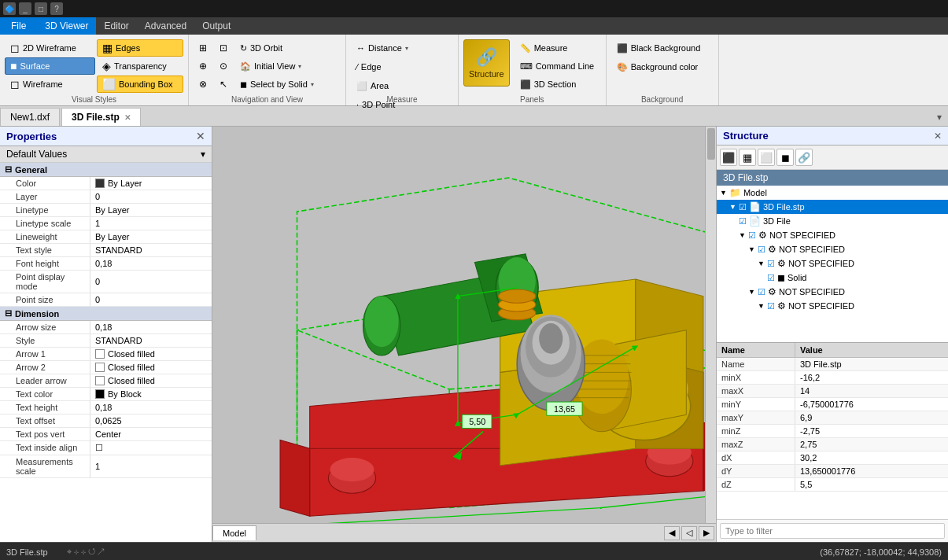 This screenshot has height=560, width=948. Describe the element at coordinates (832, 292) in the screenshot. I see `tree-item-notspec-4: ▼ ☑ ⚙ NOT SPECIFIED` at that location.